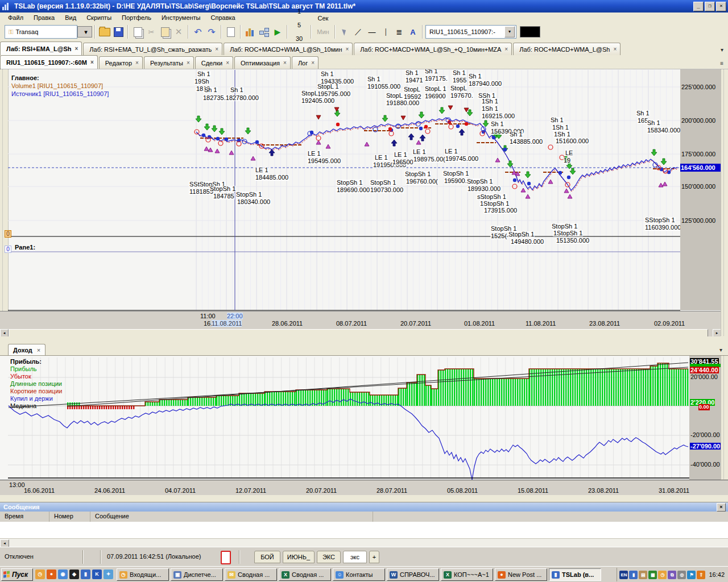 Image resolution: width=728 pixels, height=582 pixels. What do you see at coordinates (364, 333) in the screenshot?
I see `chart-h-scrollbar: ◂ ▸` at bounding box center [364, 333].